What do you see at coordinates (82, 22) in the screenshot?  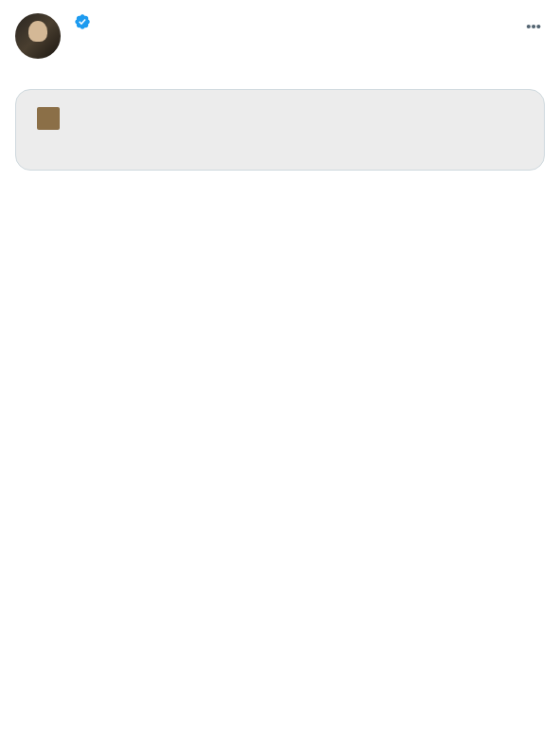 I see `verified-badge-icon` at bounding box center [82, 22].